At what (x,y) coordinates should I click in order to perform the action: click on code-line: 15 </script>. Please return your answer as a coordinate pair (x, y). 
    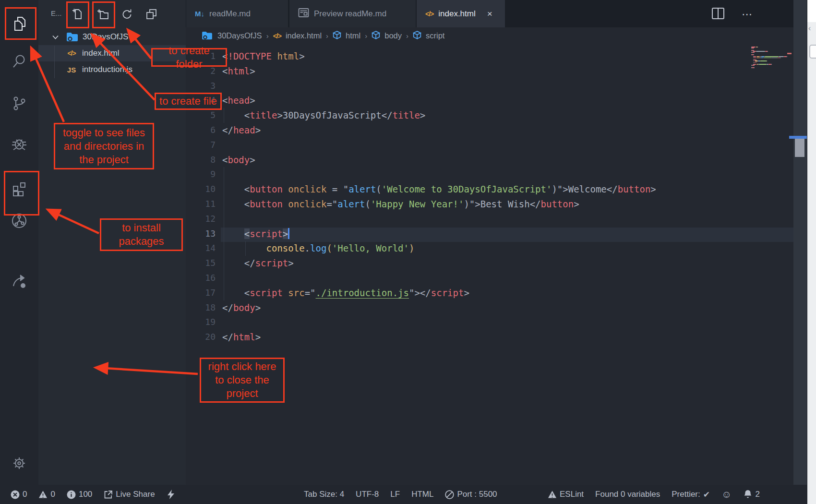
    Looking at the image, I should click on (501, 263).